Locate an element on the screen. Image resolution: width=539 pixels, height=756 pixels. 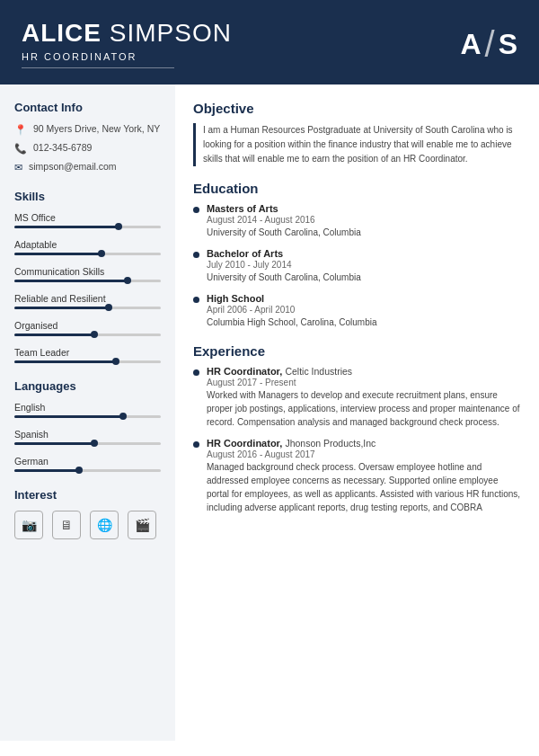
contact-section: Contact Info 📍 90 Myers Drive, New York,… is located at coordinates (88, 137).